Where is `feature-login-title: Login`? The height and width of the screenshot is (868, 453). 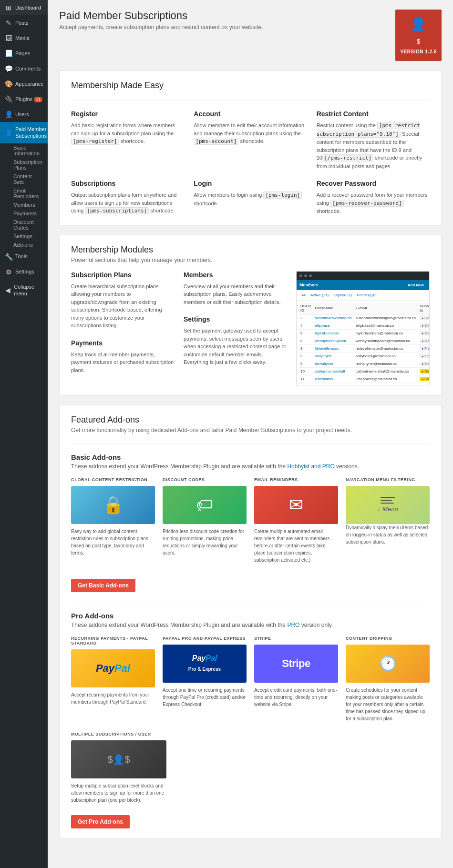
feature-login-title: Login is located at coordinates (250, 183).